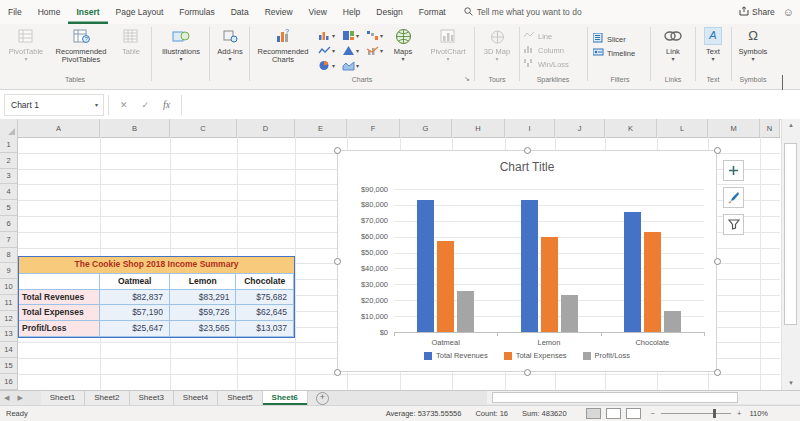 This screenshot has height=421, width=800. What do you see at coordinates (354, 66) in the screenshot?
I see `insert-area-chart-icon: ▾` at bounding box center [354, 66].